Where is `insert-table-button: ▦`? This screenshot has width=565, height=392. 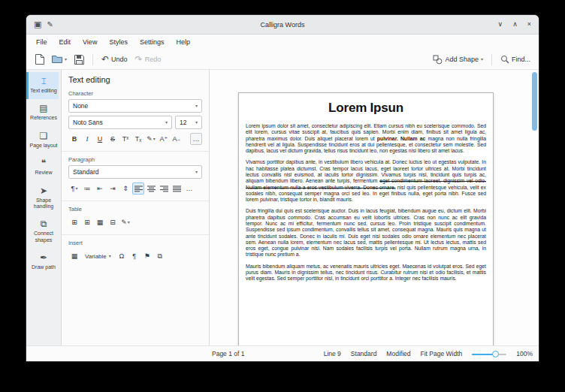 insert-table-button: ▦ is located at coordinates (74, 256).